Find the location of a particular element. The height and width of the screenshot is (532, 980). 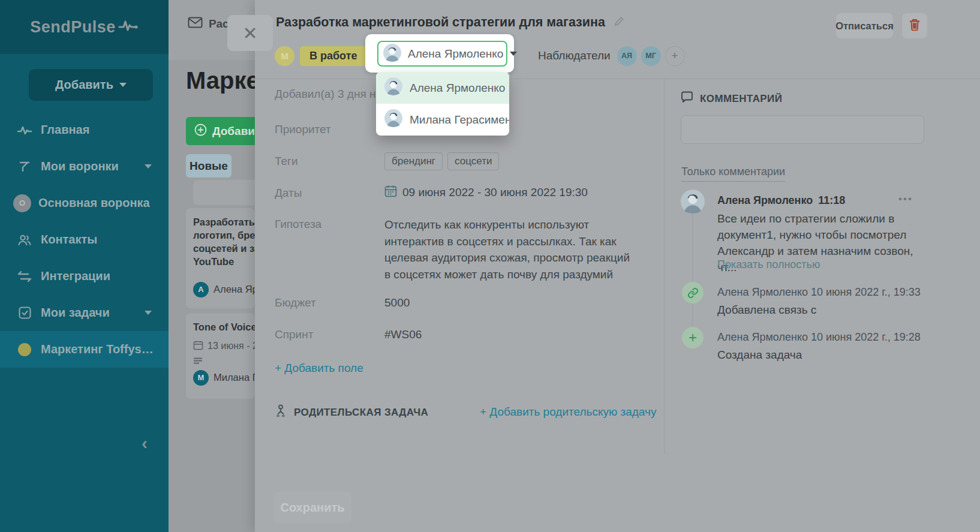

plus-circle-icon is located at coordinates (200, 131).